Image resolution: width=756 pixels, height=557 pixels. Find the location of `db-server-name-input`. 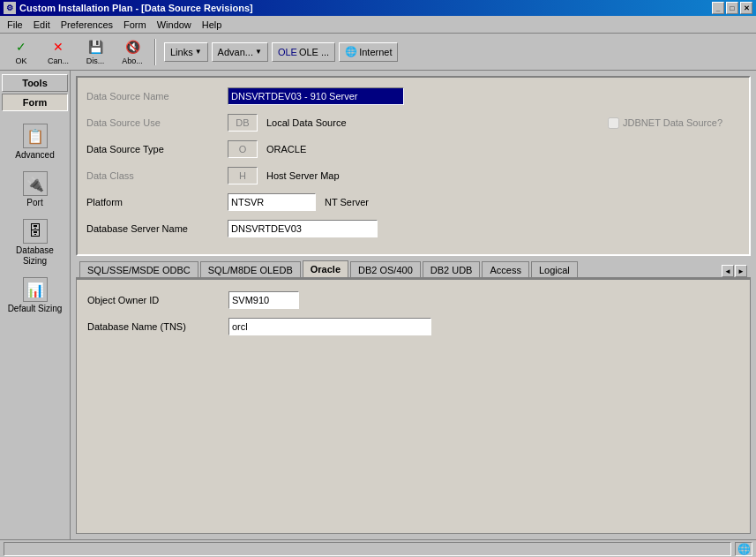

db-server-name-input is located at coordinates (303, 229).